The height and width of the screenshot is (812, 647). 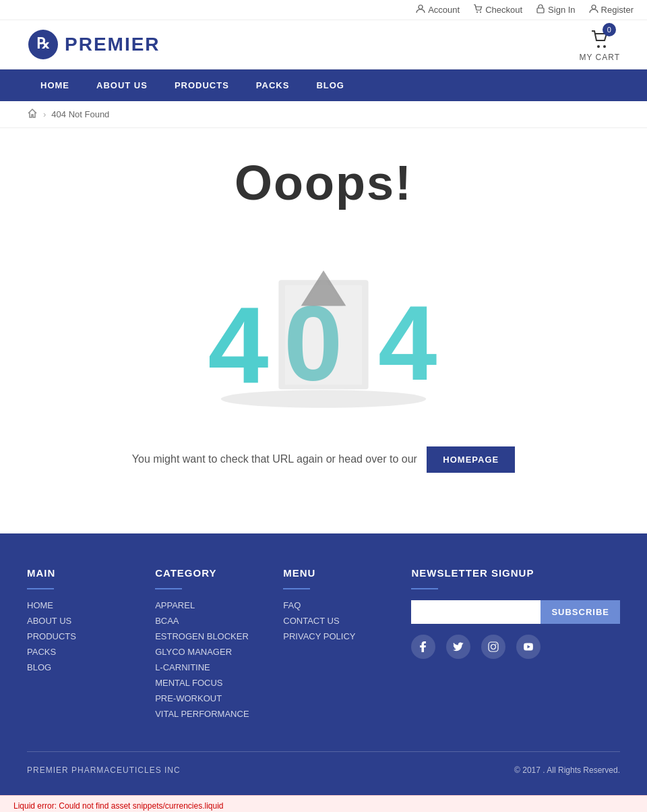 What do you see at coordinates (334, 606) in the screenshot?
I see `footer-menu-faq: FAQ` at bounding box center [334, 606].